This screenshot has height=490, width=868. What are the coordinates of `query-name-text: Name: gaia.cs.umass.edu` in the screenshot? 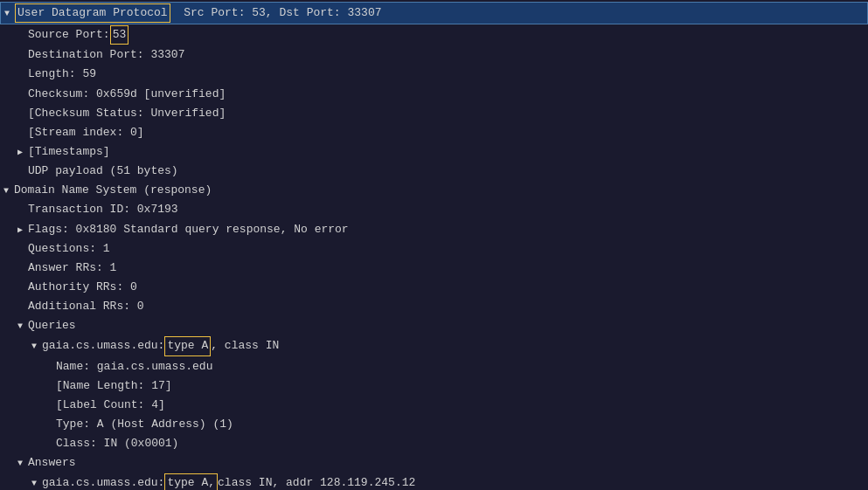 It's located at (135, 367).